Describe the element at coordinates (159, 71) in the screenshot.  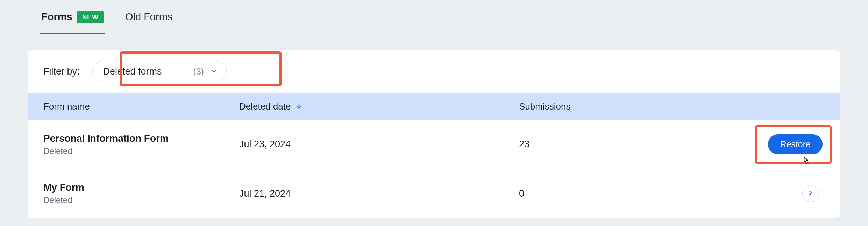
I see `filter-dropdown: Deleted forms (3)` at that location.